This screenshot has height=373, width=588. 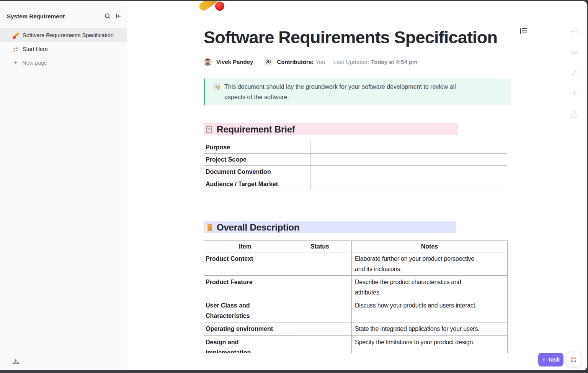 I want to click on contributors-label: Contributors:, so click(x=295, y=62).